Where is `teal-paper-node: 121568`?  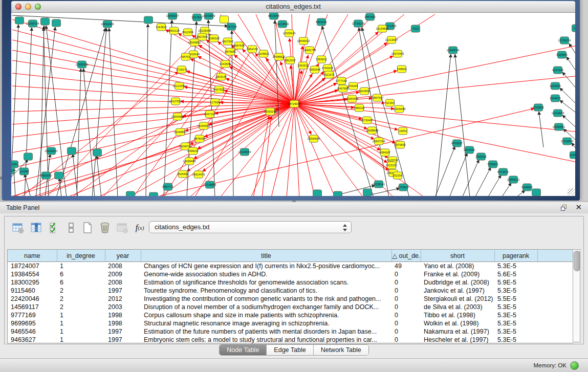 teal-paper-node: 121568 is located at coordinates (25, 171).